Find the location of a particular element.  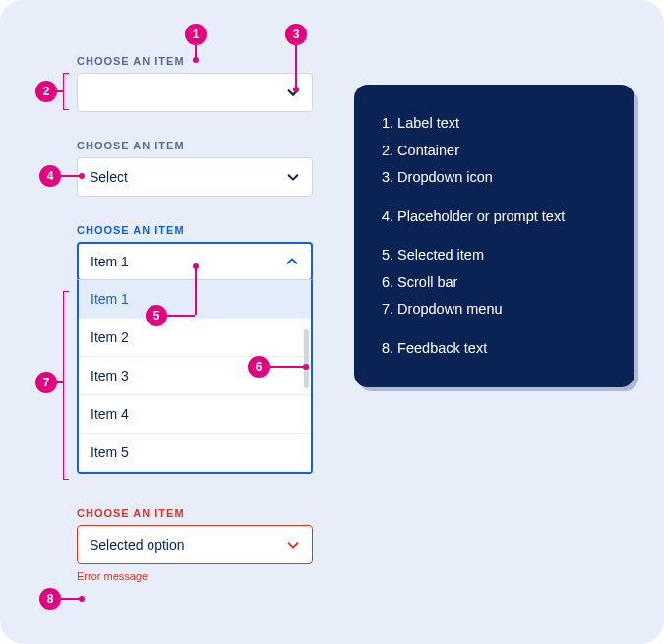

annotation-bubble-6: 6 is located at coordinates (259, 367).